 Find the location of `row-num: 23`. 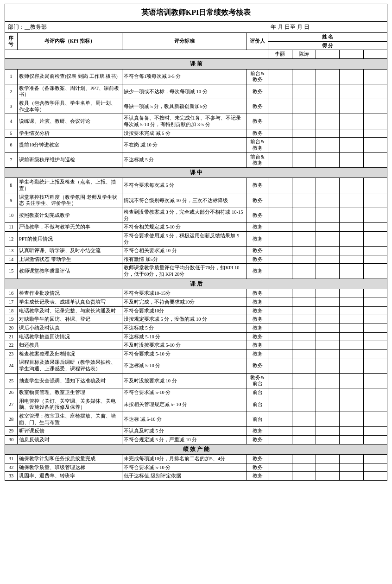

row-num: 23 is located at coordinates (11, 354).